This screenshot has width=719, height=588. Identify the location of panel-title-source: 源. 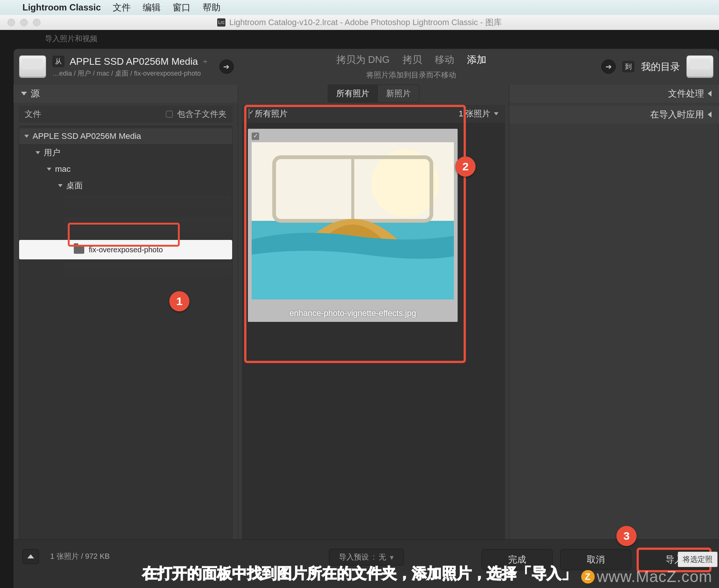
(126, 94).